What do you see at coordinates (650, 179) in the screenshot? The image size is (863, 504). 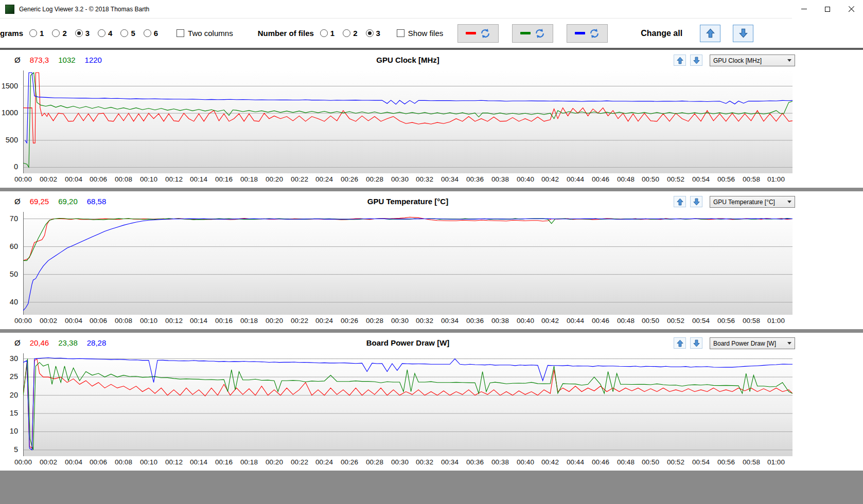 I see `x-tick-label: 00:50` at bounding box center [650, 179].